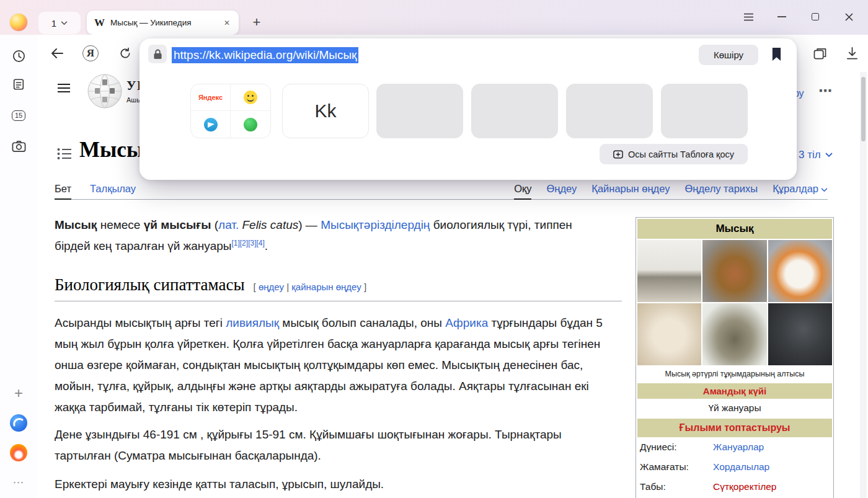 The image size is (868, 498). What do you see at coordinates (562, 191) in the screenshot?
I see `tab-edit: Өңдеу` at bounding box center [562, 191].